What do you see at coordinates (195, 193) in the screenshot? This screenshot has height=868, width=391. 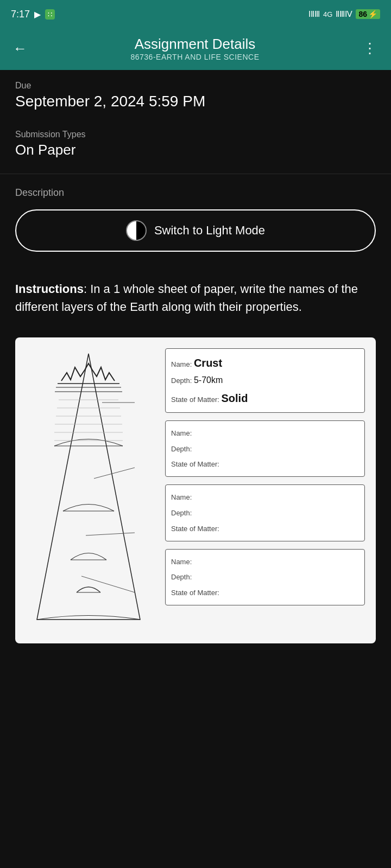 I see `description-label: Description` at bounding box center [195, 193].